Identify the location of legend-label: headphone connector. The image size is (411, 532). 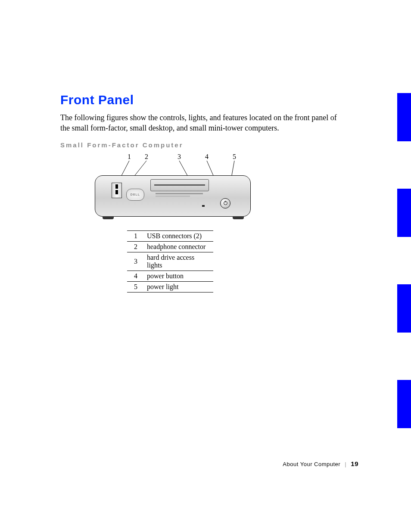
(179, 246).